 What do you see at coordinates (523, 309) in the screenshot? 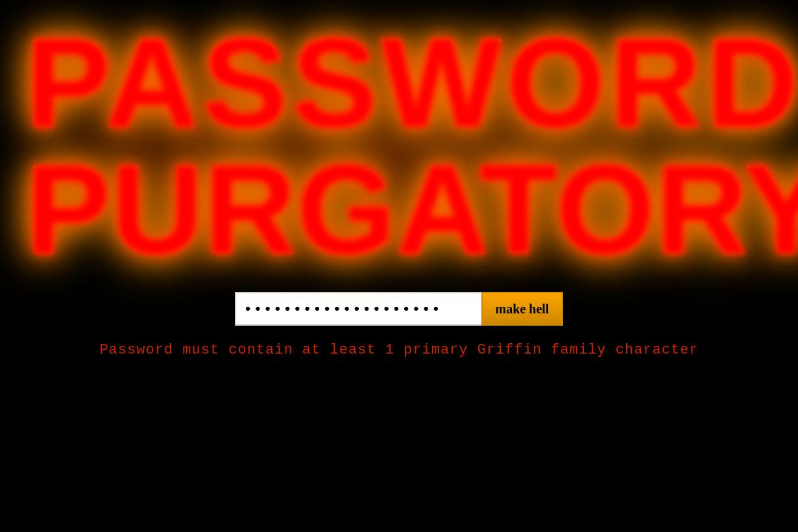
I see `submit-button: make hell` at bounding box center [523, 309].